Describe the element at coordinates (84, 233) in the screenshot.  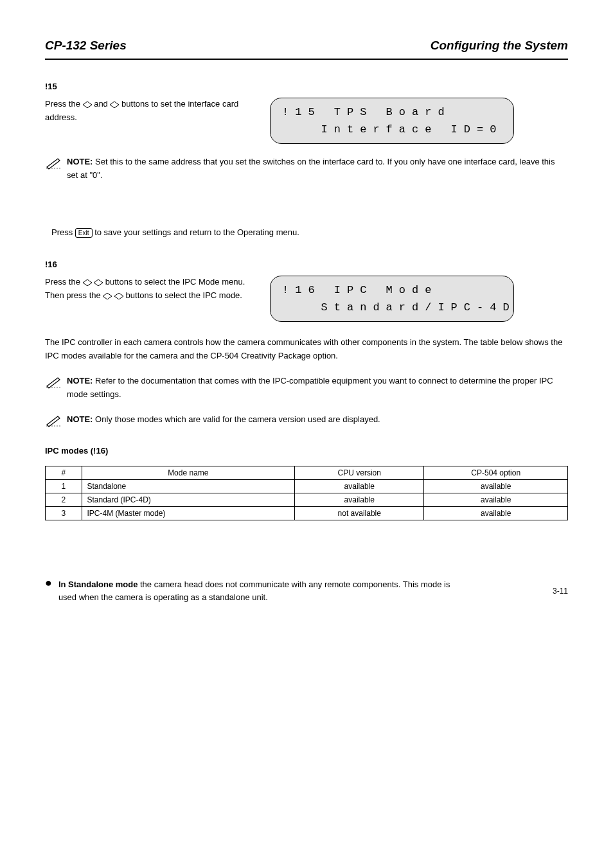
I see `exit-button: Exit` at that location.